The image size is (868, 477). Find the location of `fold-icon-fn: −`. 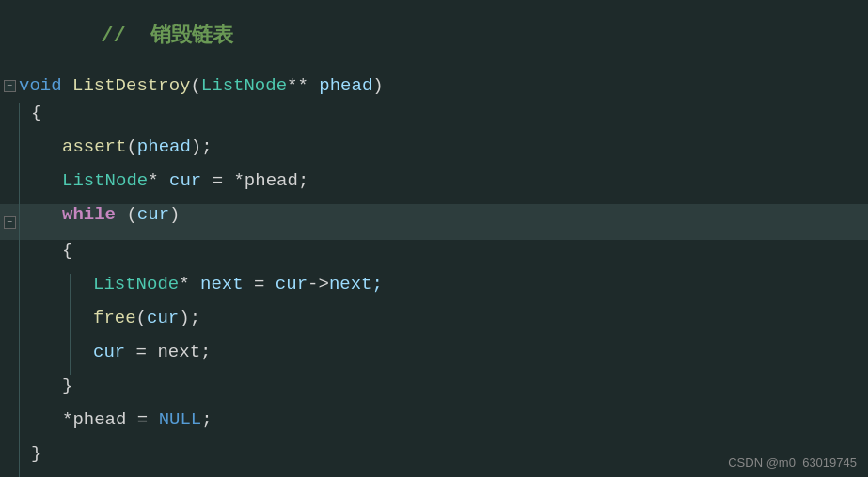

fold-icon-fn: − is located at coordinates (9, 87).